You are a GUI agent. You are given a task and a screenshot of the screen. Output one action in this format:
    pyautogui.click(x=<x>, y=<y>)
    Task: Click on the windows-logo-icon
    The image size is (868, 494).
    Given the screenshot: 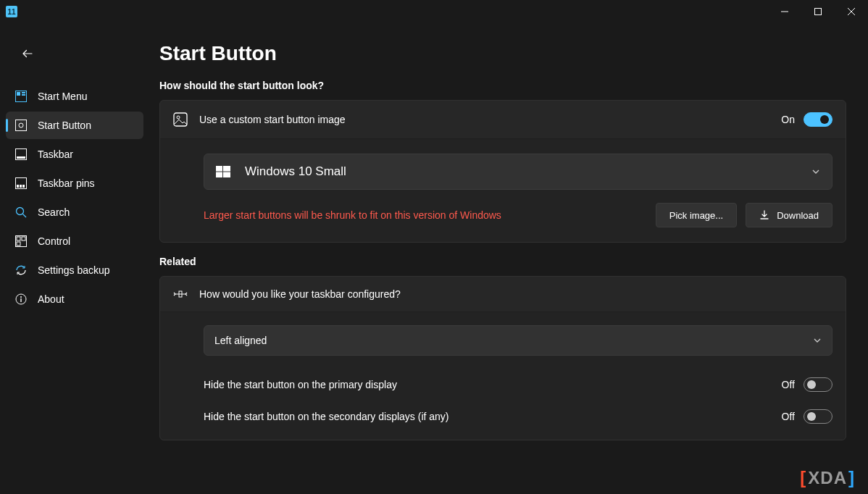 What is the action you would take?
    pyautogui.click(x=223, y=172)
    